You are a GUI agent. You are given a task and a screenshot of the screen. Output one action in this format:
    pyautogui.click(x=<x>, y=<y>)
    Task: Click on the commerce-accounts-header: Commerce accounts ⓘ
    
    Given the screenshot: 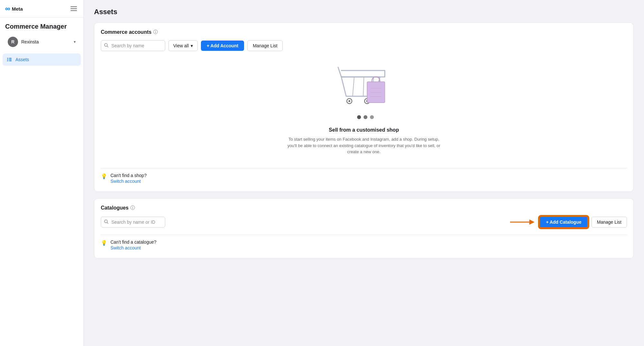 What is the action you would take?
    pyautogui.click(x=364, y=32)
    